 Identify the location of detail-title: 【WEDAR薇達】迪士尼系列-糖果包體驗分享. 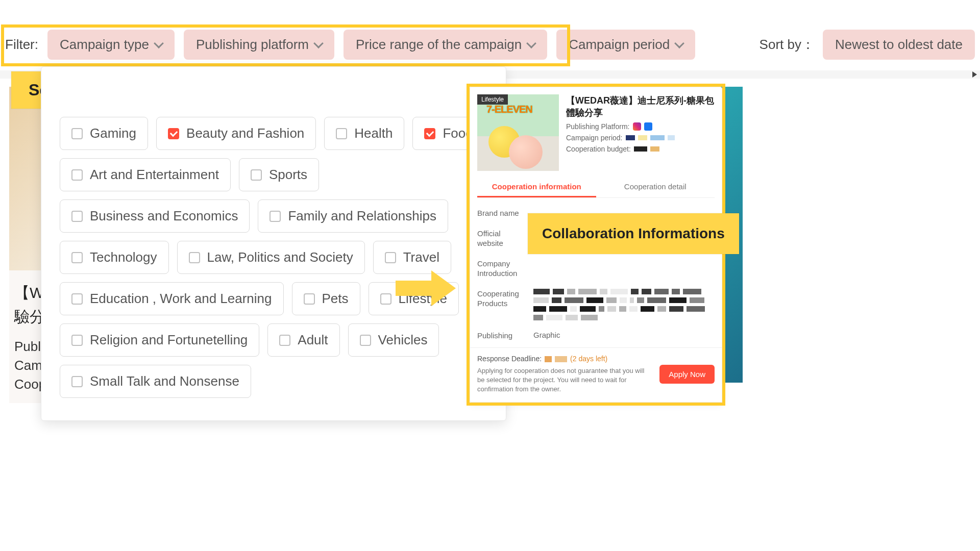
(640, 107).